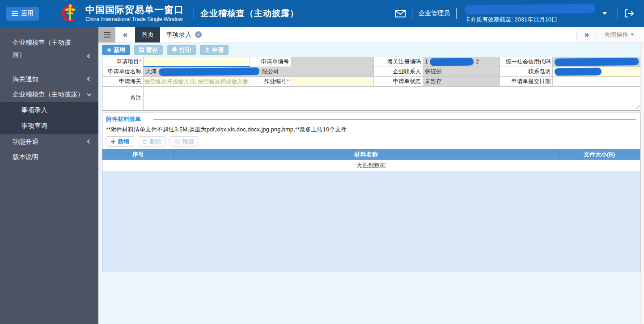 The height and width of the screenshot is (324, 644). What do you see at coordinates (530, 9) in the screenshot?
I see `redacted-username` at bounding box center [530, 9].